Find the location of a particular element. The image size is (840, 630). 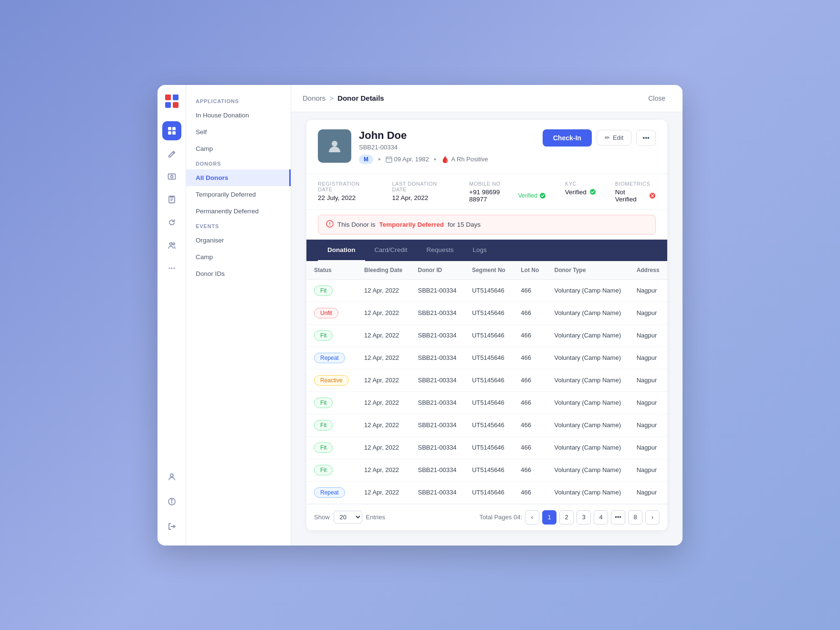

status-badge: Reactive is located at coordinates (331, 380).